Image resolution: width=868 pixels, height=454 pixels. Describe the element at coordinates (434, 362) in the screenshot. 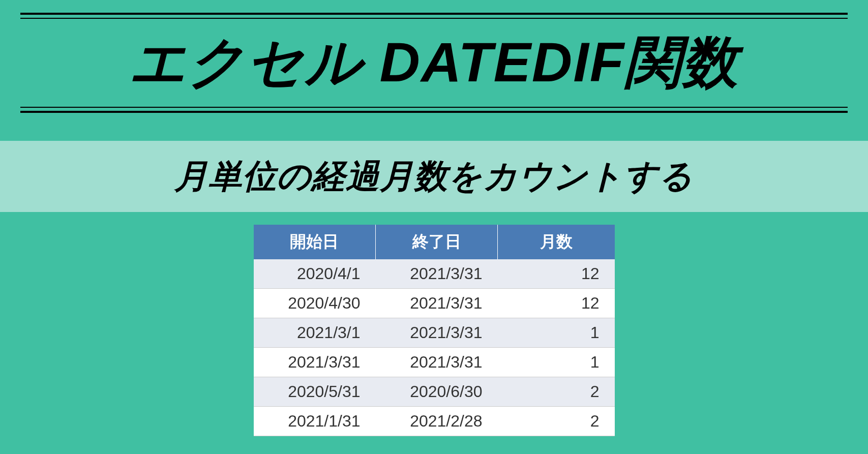

I see `table-row: 2021/3/31 2021/3/31 1` at that location.